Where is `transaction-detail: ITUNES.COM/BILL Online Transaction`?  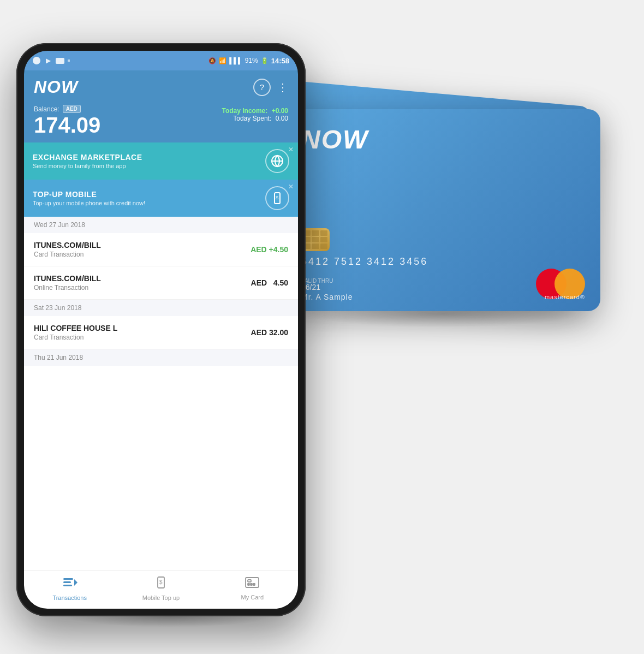 transaction-detail: ITUNES.COM/BILL Online Transaction is located at coordinates (68, 283).